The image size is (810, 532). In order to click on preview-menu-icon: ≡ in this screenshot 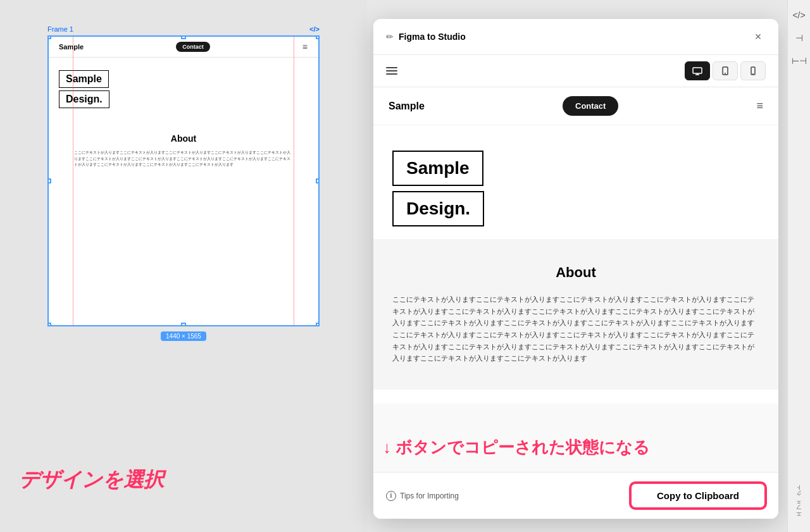, I will do `click(759, 106)`.